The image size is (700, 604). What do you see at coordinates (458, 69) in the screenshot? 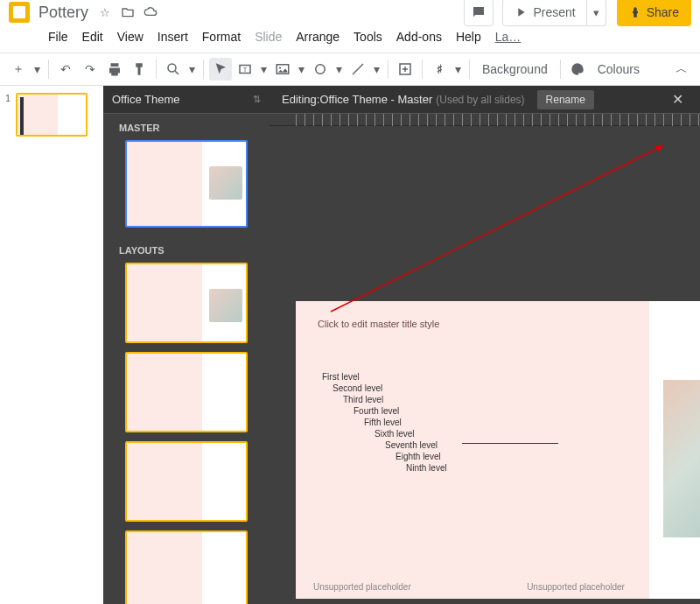
I see `grid-dropdown: ▾` at bounding box center [458, 69].